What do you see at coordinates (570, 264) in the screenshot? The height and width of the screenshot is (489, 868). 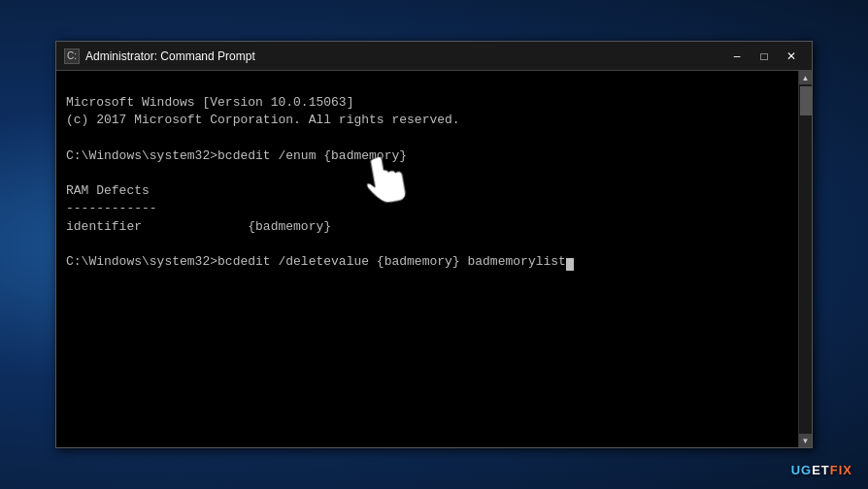 I see `cursor` at bounding box center [570, 264].